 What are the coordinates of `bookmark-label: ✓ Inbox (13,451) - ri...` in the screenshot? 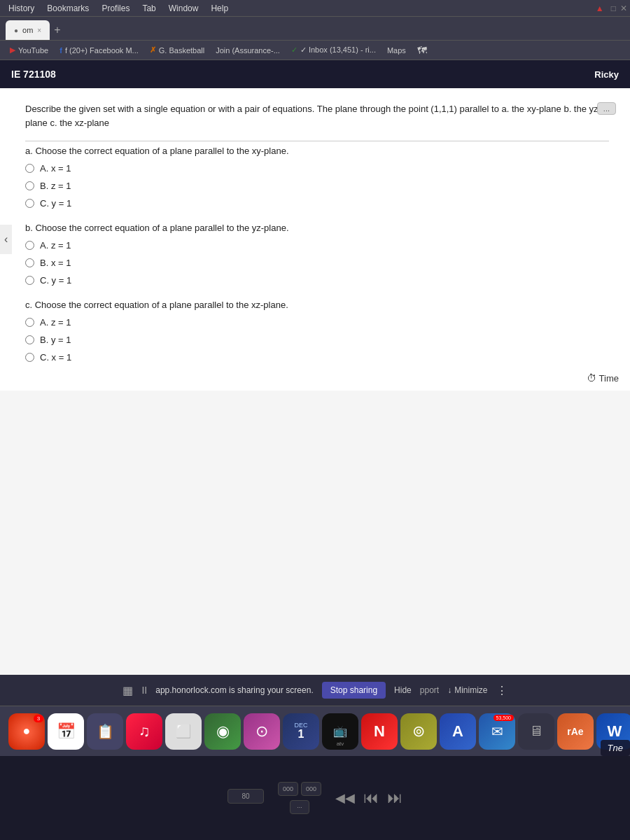 It's located at (338, 50).